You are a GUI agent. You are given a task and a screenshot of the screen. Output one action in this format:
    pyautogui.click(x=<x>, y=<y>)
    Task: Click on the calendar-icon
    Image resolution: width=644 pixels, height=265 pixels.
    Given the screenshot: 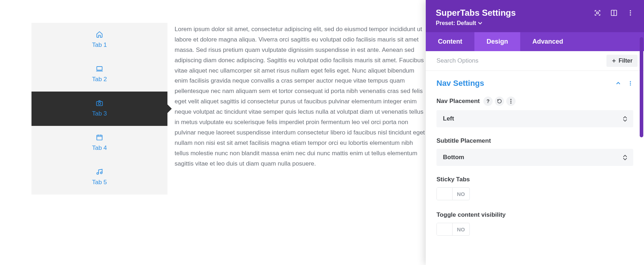 What is the action you would take?
    pyautogui.click(x=99, y=137)
    